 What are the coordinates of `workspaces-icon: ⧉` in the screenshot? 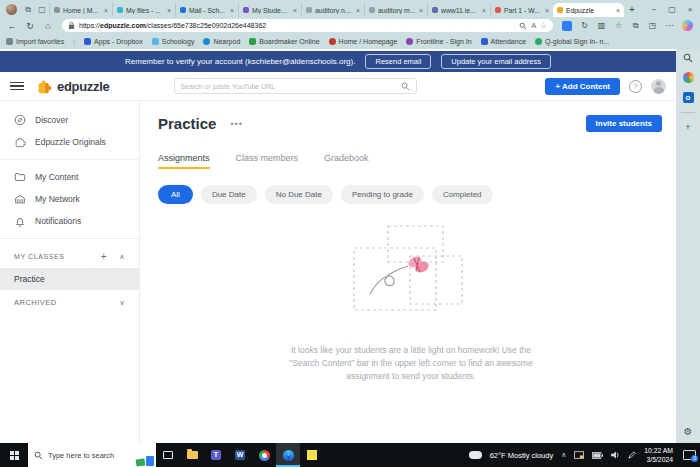 It's located at (28, 10).